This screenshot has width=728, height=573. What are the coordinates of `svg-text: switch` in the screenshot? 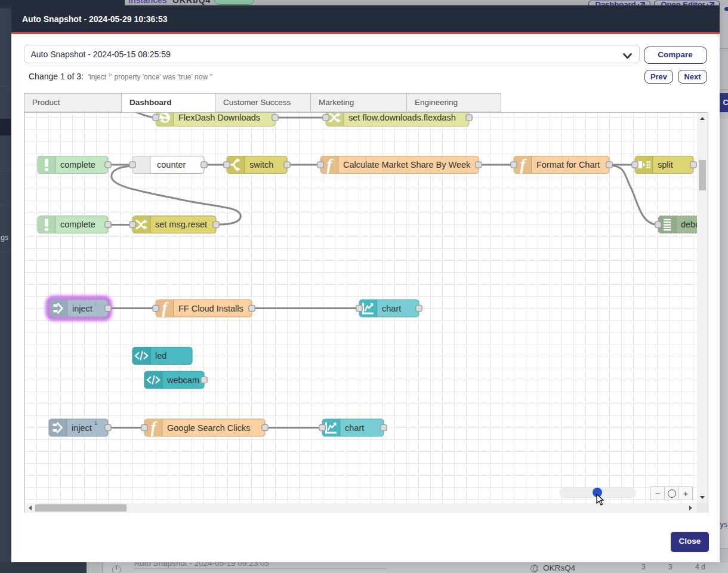 It's located at (261, 165).